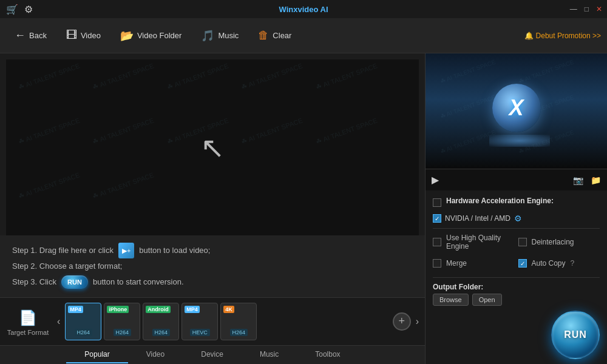 This screenshot has height=364, width=607. I want to click on video-folder-icon: 📂, so click(127, 36).